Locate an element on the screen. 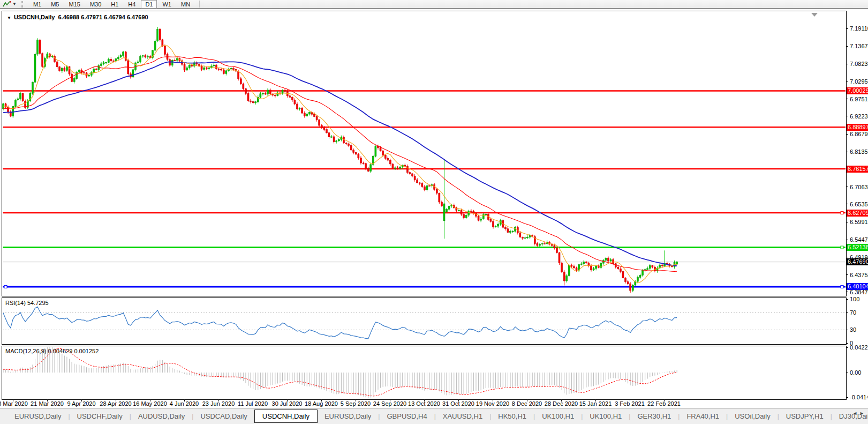 Image resolution: width=868 pixels, height=424 pixels. price-tick-label: 6.97510 is located at coordinates (859, 99).